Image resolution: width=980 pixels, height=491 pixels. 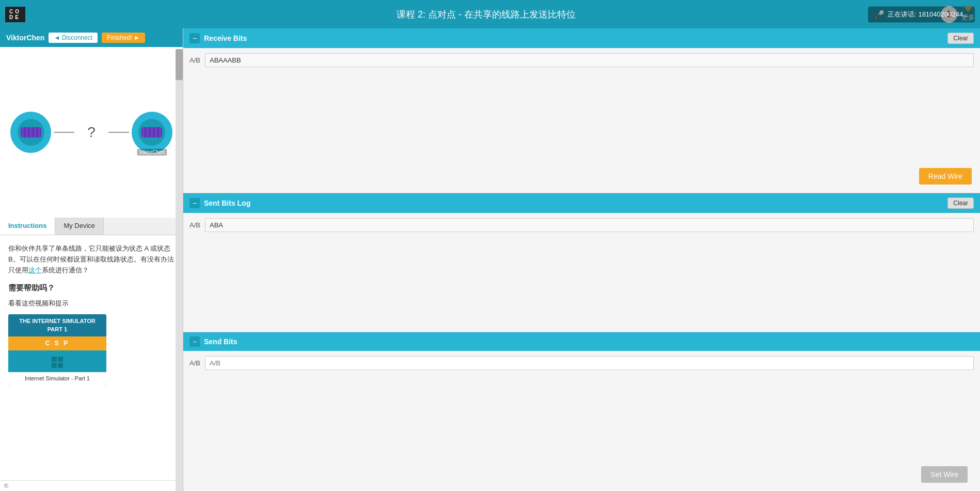 I want to click on send-bits-header-left: − Send Bits, so click(x=214, y=342).